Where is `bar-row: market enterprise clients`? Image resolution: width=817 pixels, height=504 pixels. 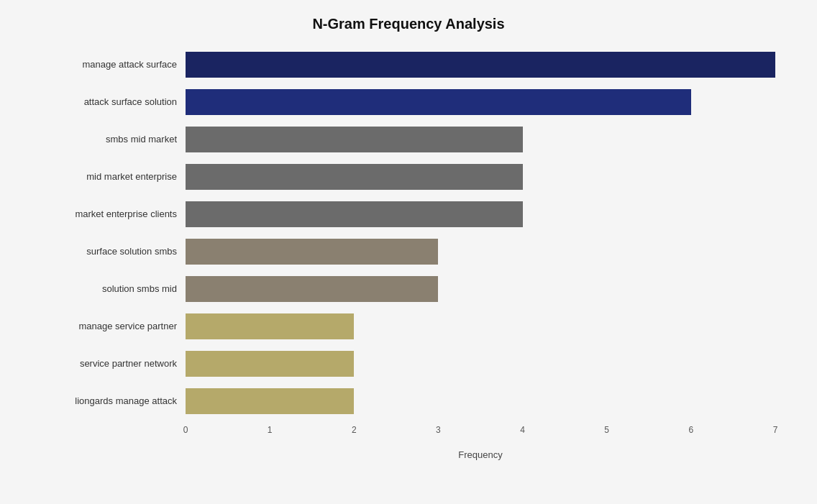
bar-row: market enterprise clients is located at coordinates (408, 214).